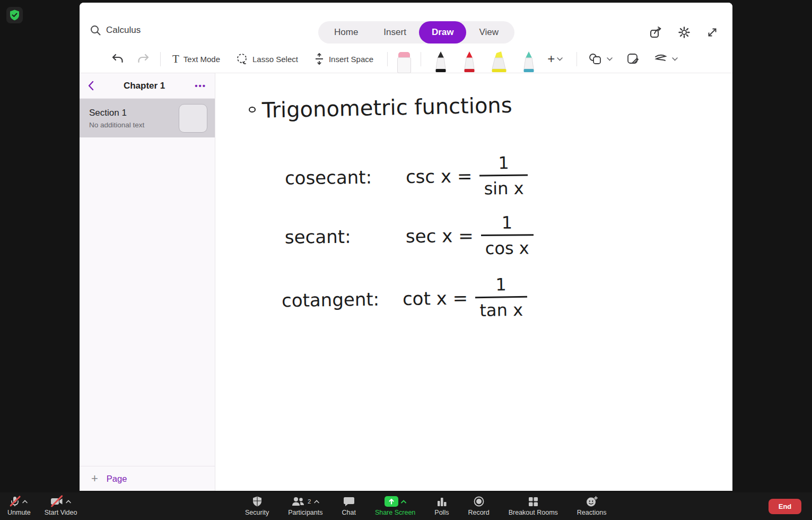 This screenshot has width=812, height=520. I want to click on settings-gear-icon, so click(684, 32).